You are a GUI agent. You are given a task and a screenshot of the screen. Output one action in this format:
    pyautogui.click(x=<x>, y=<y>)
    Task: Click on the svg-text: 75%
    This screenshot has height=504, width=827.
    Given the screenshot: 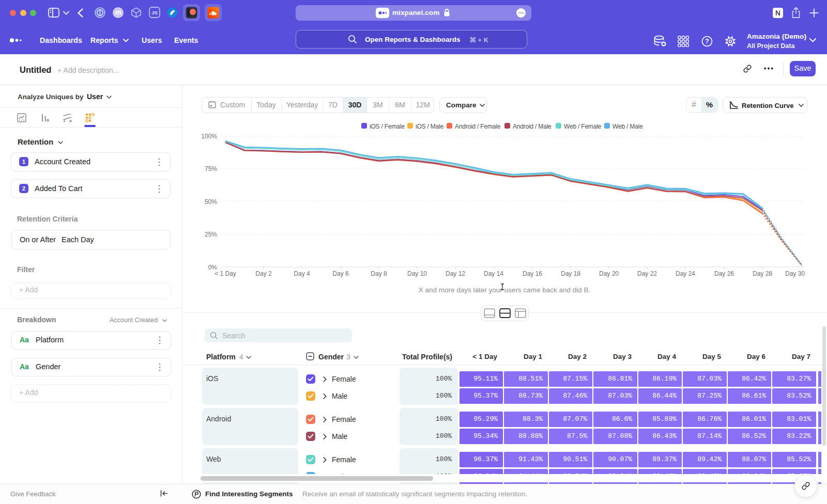 What is the action you would take?
    pyautogui.click(x=211, y=169)
    